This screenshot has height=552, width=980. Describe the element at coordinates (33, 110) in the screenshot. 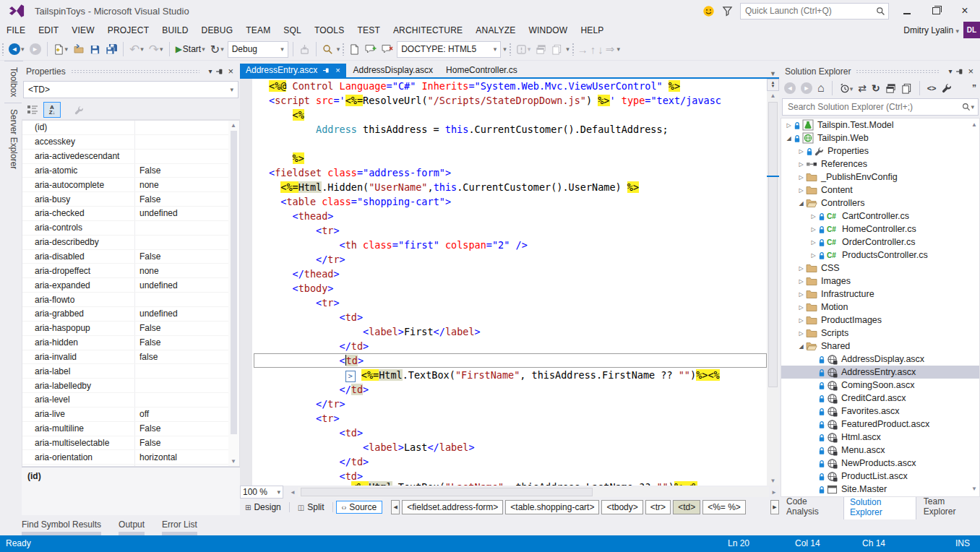

I see `categorized-view-button` at that location.